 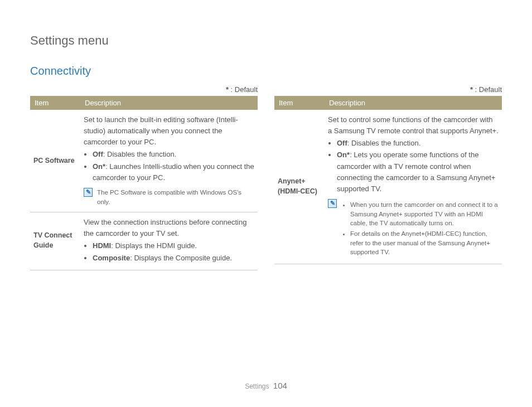 I want to click on note-row: ✎ The PC Software is compatible with Win…, so click(x=169, y=197).